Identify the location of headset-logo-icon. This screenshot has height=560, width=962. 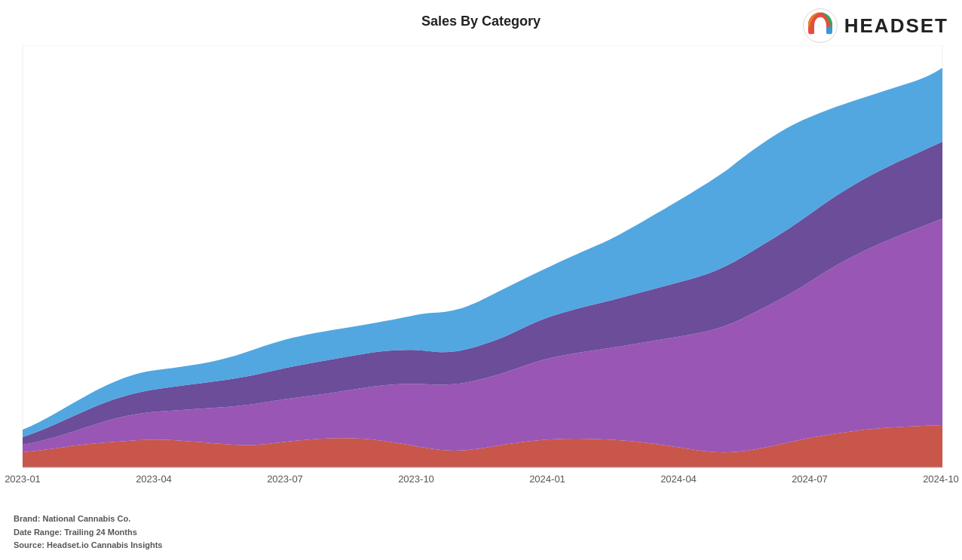
(820, 26).